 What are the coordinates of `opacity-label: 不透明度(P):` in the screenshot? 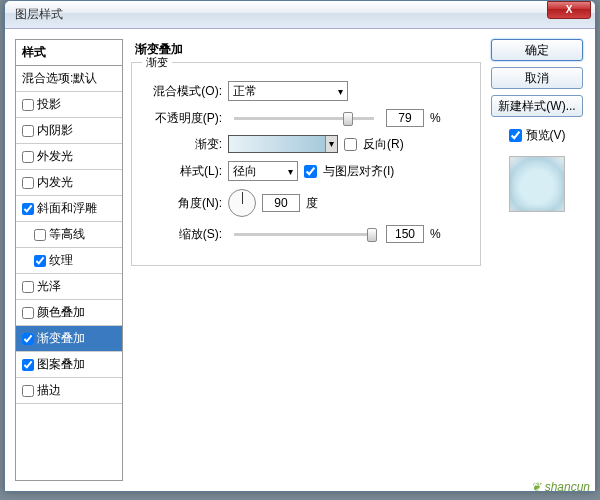 It's located at (183, 118).